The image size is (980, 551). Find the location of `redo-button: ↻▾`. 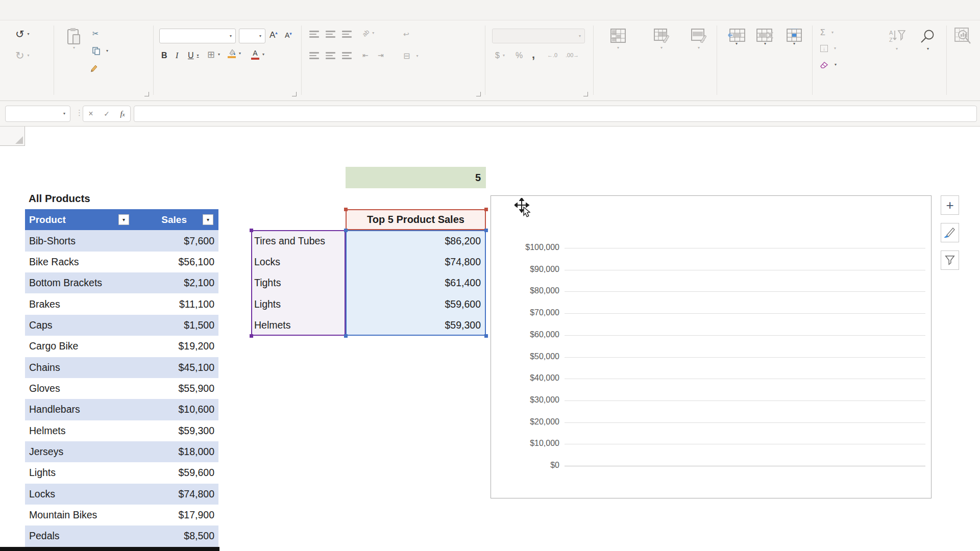

redo-button: ↻▾ is located at coordinates (22, 55).